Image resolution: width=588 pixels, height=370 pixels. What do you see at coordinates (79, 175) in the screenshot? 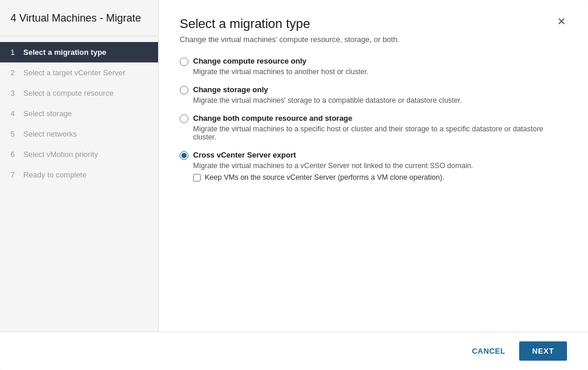
I see `sidebar-step-7: 7Ready to complete` at bounding box center [79, 175].